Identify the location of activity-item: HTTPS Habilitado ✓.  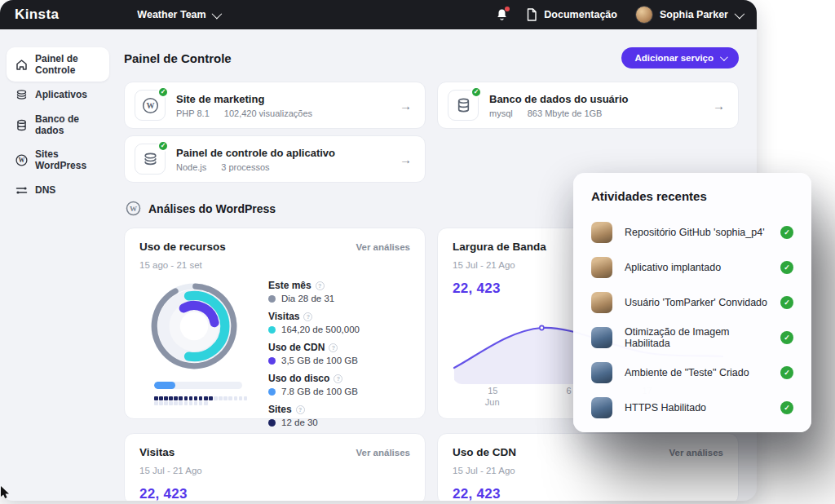
(692, 408).